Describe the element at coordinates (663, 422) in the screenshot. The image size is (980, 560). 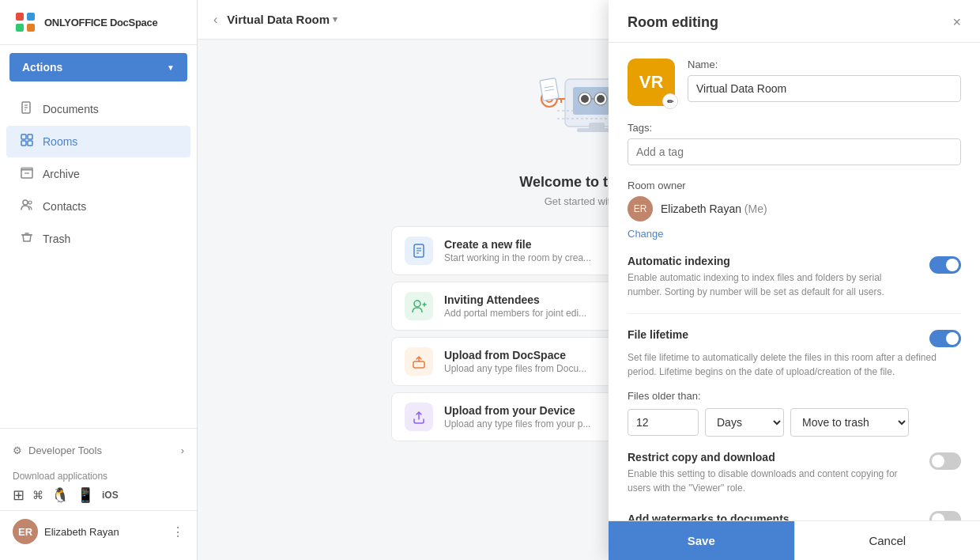
I see `files-older-input` at that location.